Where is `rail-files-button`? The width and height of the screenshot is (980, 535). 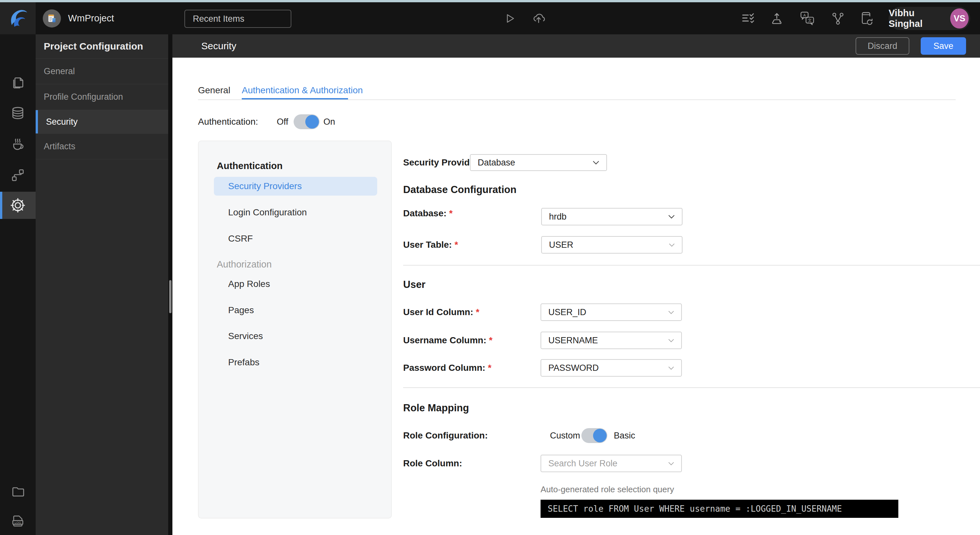 rail-files-button is located at coordinates (18, 491).